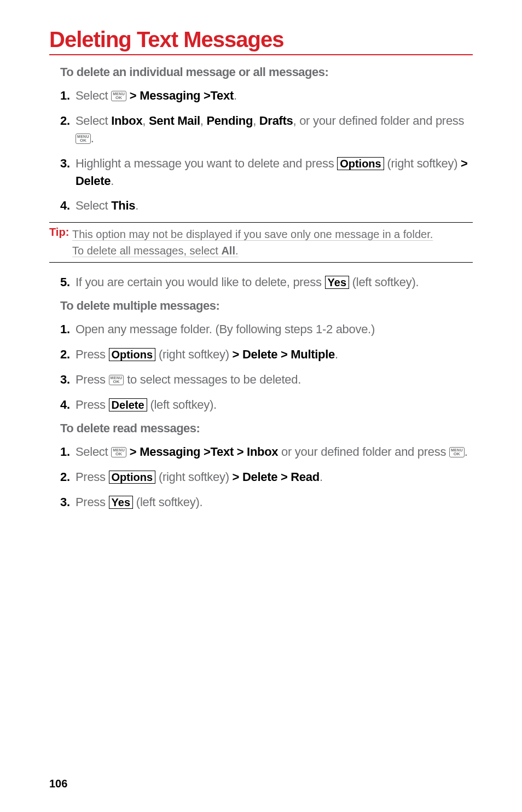 The height and width of the screenshot is (812, 522). What do you see at coordinates (228, 251) in the screenshot?
I see `tip-text-bold: All` at bounding box center [228, 251].